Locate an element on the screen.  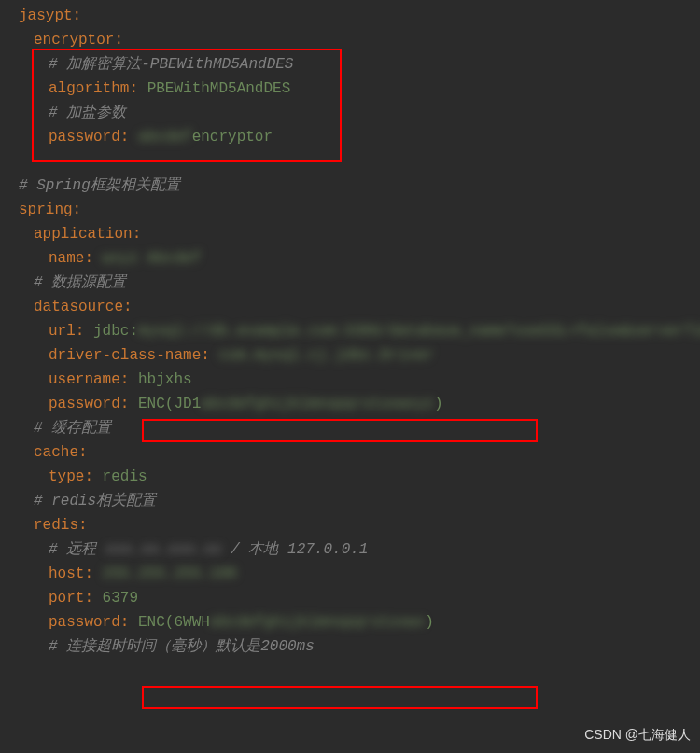
yaml-comment: # 缓存配置 is located at coordinates (73, 428).